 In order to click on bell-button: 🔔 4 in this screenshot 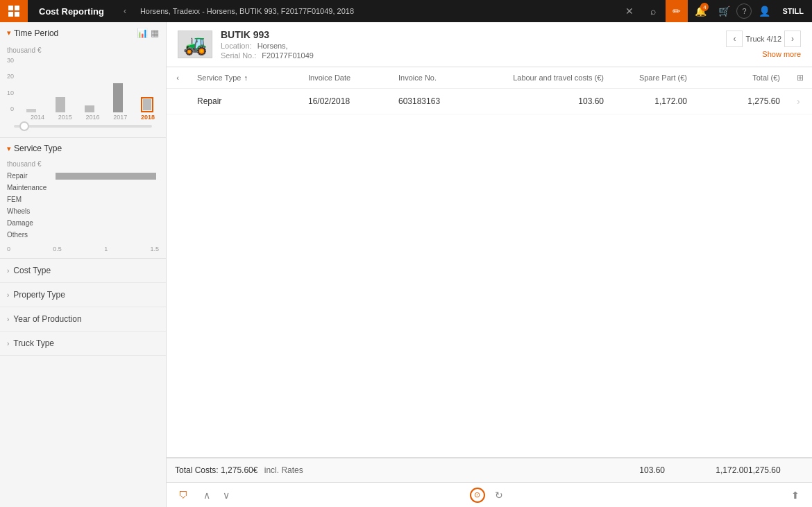, I will do `click(700, 11)`.